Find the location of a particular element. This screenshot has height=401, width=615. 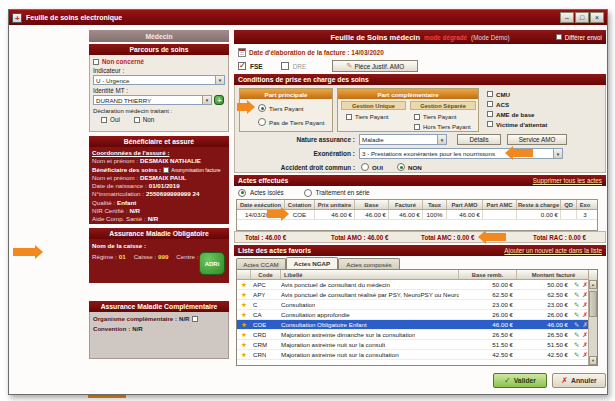

col-date: Date exécution is located at coordinates (261, 204).